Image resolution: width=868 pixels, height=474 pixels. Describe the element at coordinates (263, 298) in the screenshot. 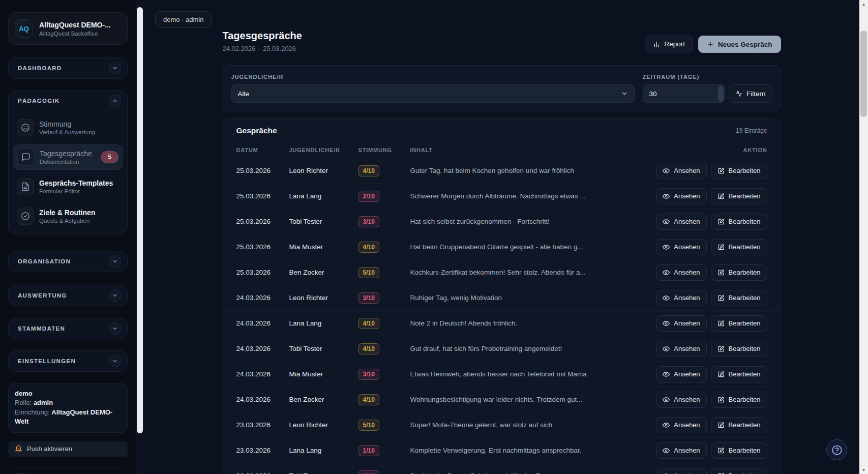

I see `row-date: 24.03.2026` at that location.